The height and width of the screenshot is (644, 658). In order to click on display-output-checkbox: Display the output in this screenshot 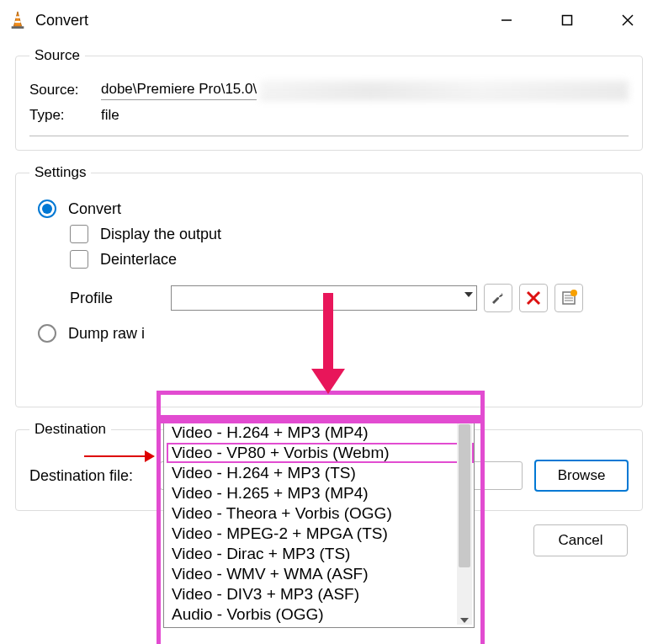, I will do `click(349, 234)`.